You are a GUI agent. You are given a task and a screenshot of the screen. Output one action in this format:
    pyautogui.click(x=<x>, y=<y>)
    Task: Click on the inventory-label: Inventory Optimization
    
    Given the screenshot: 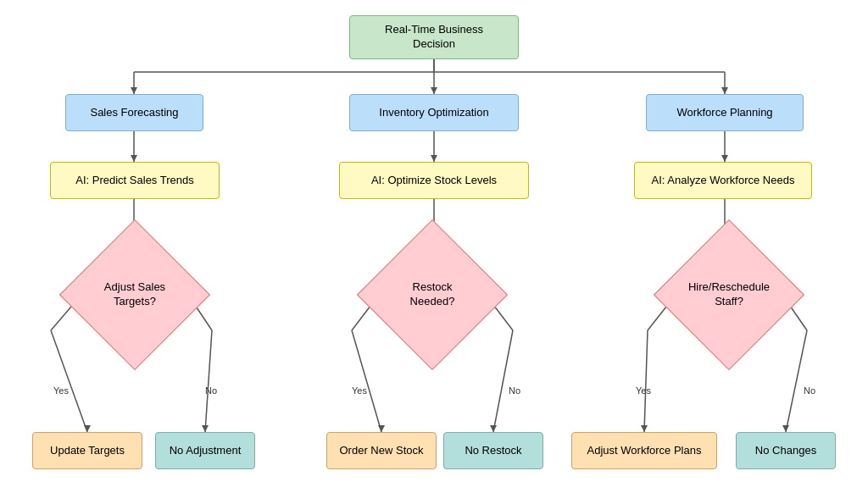 What is the action you would take?
    pyautogui.click(x=434, y=114)
    